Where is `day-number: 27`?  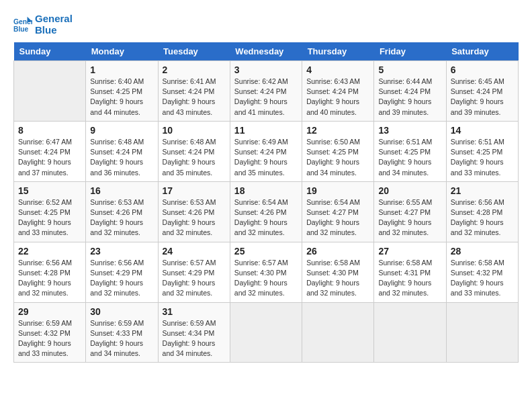 day-number: 27 is located at coordinates (410, 251).